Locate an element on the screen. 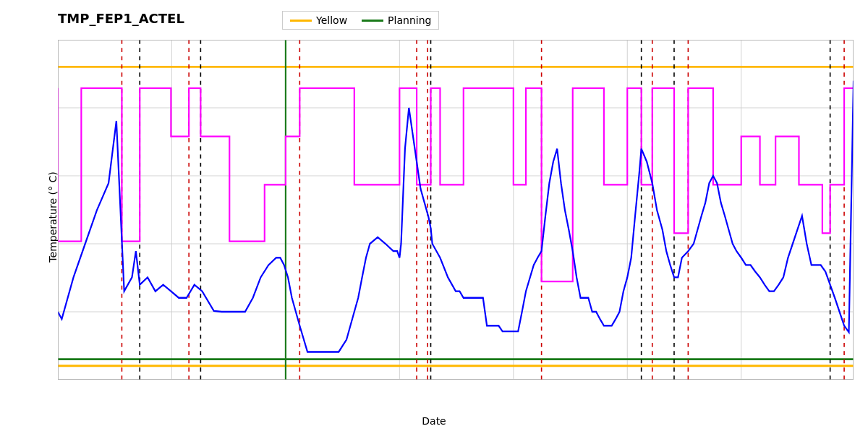 This screenshot has height=434, width=868. planning-legend-line is located at coordinates (373, 20).